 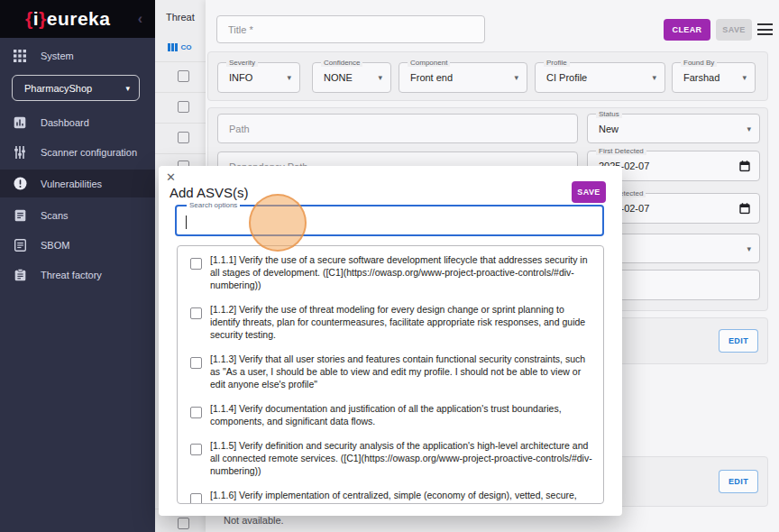 I want to click on found-by-label: Found By, so click(x=699, y=63).